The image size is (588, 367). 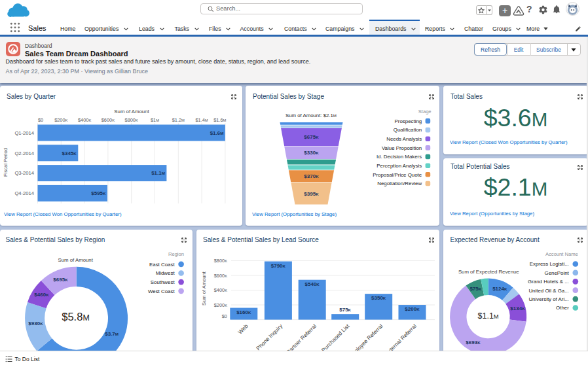 I want to click on svg-text: East Coast, so click(x=162, y=264).